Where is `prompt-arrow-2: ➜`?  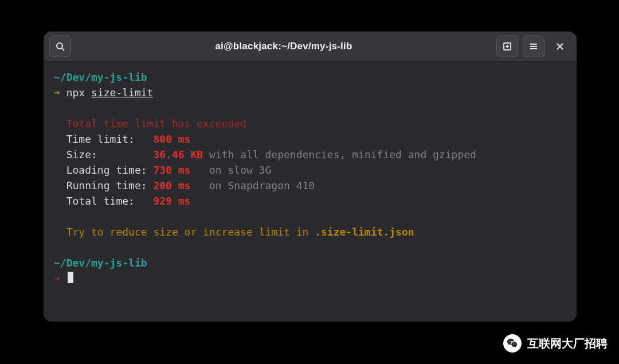
prompt-arrow-2: ➜ is located at coordinates (57, 279).